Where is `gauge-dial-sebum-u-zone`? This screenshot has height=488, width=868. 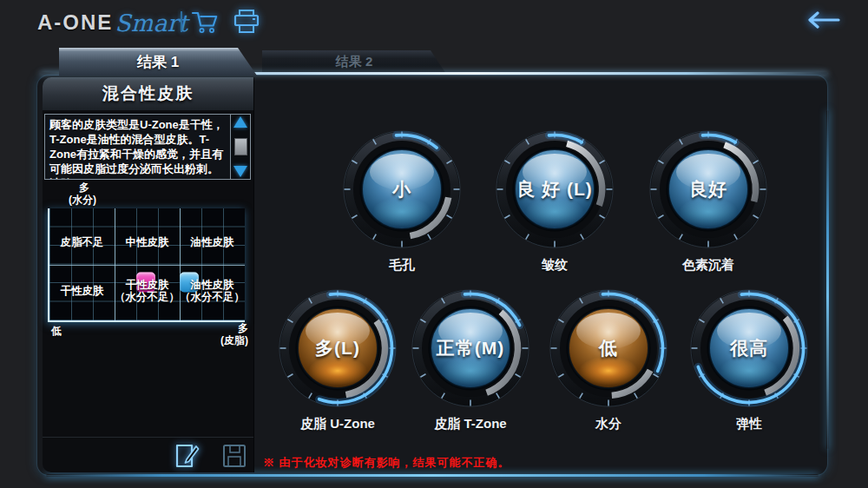 gauge-dial-sebum-u-zone is located at coordinates (338, 348).